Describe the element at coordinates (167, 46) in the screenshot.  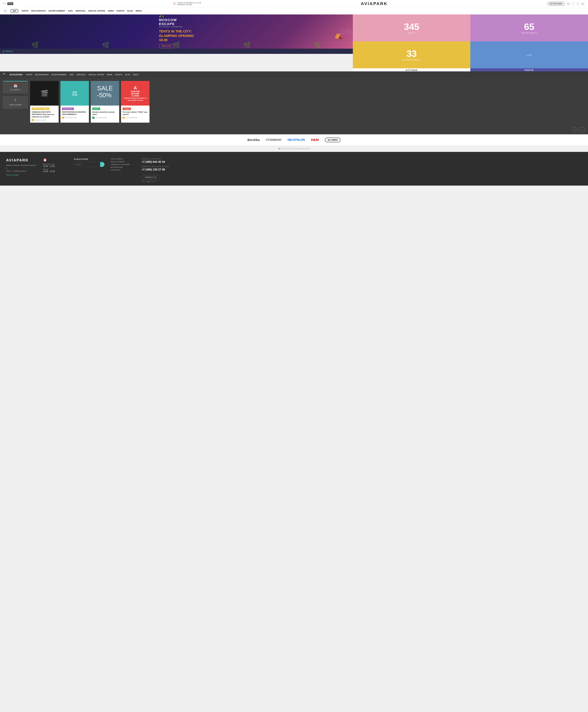
I see `book-now-button: BOOK NOW` at that location.